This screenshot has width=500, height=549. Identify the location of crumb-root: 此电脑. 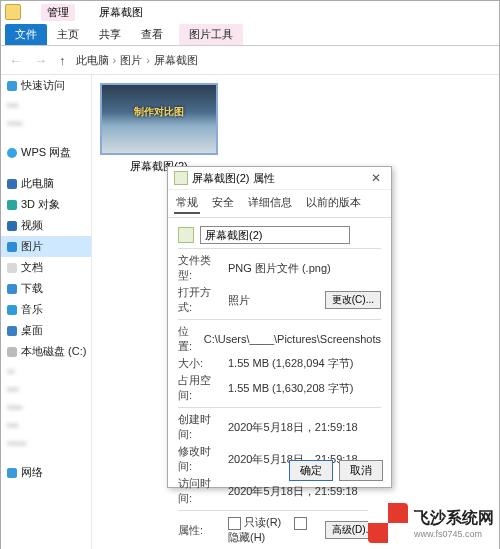
(92, 60).